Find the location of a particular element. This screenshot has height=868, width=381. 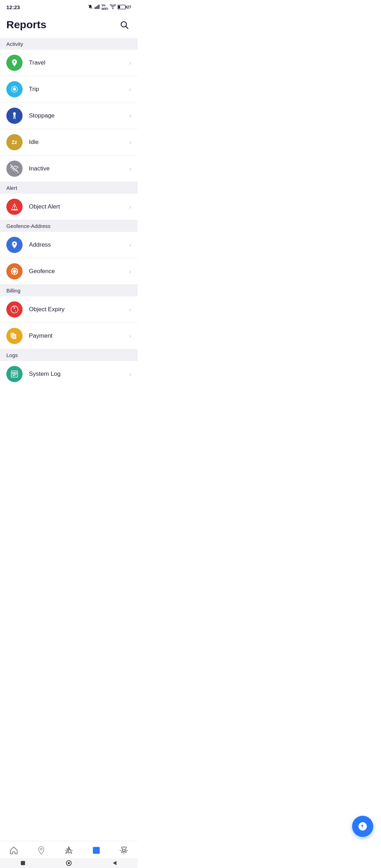

object-expiry-icon: $ ! is located at coordinates (14, 309).